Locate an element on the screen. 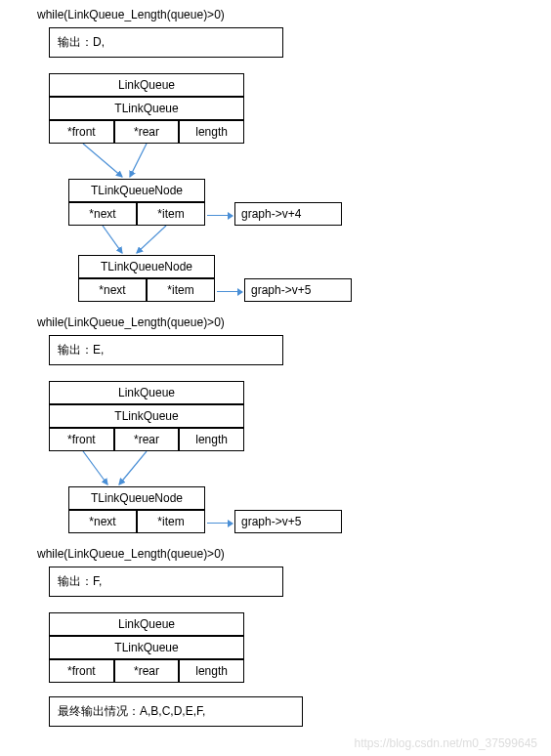  target-v5: graph->v+5 is located at coordinates (298, 290).